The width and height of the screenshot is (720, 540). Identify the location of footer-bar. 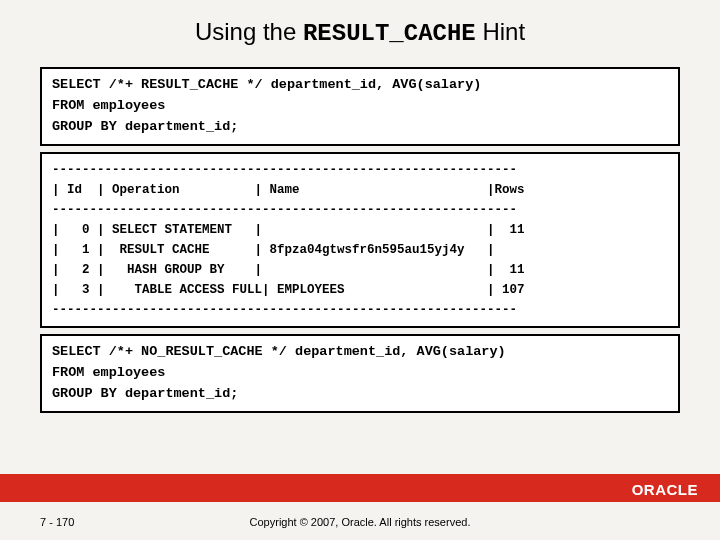
(360, 488).